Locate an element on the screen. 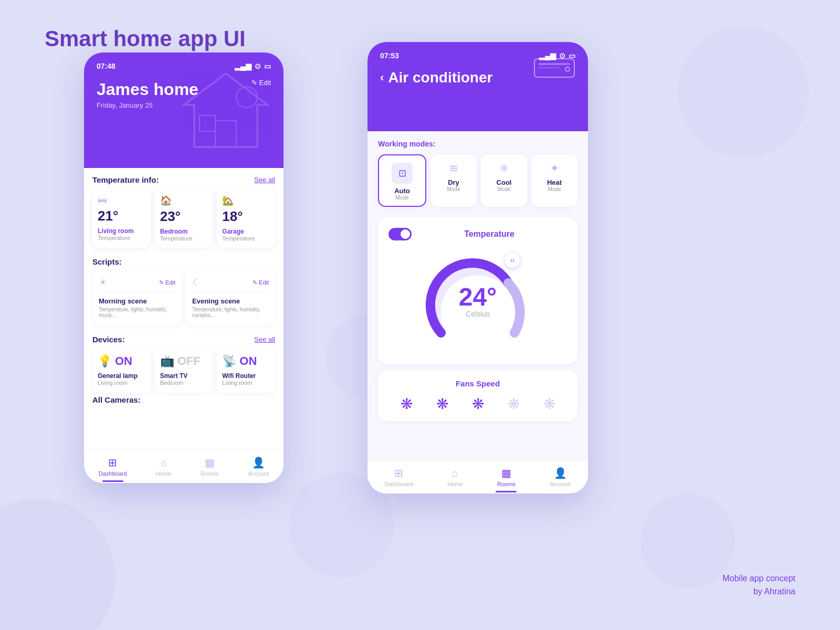  fan-icon-1: ❋ is located at coordinates (406, 404).